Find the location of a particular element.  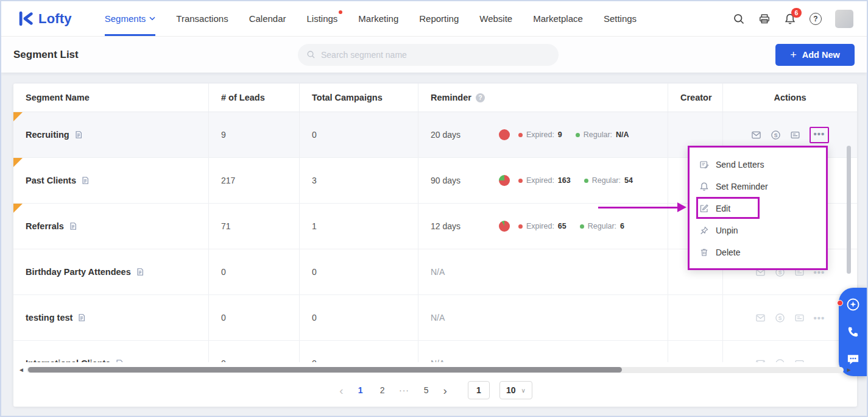

reminder-help-icon: ? is located at coordinates (480, 98).